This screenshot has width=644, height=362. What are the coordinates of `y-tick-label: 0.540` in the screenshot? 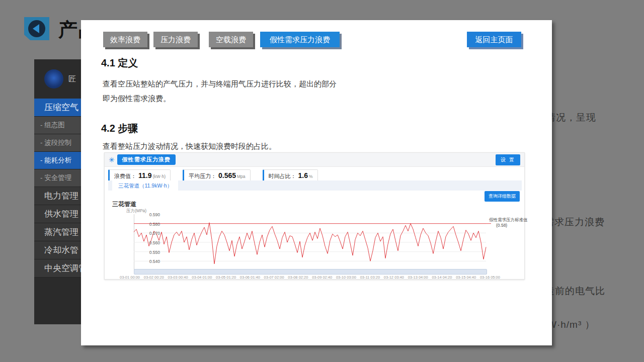 It's located at (148, 261).